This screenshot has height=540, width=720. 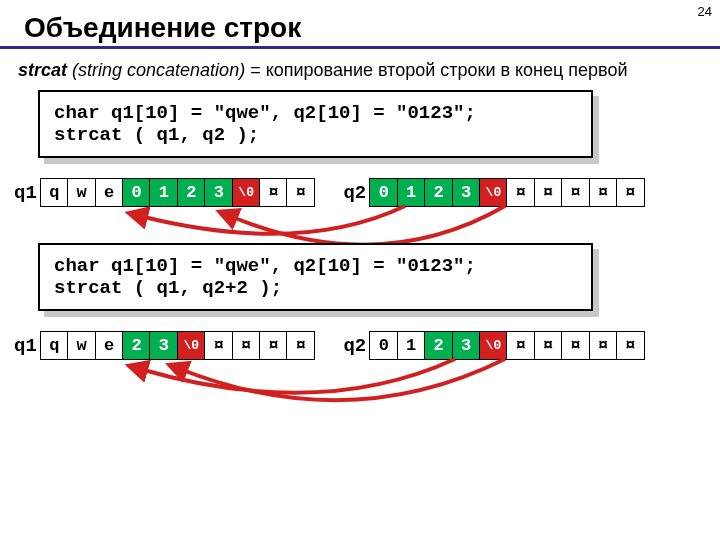 I want to click on code-block-2: char q1[10] = "qwe", q2[10] = "0123"; st…, so click(x=316, y=277).